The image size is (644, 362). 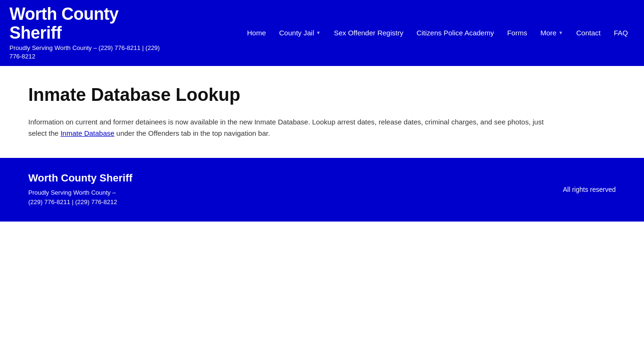 I want to click on footer-rights: All rights reserved, so click(x=589, y=189).